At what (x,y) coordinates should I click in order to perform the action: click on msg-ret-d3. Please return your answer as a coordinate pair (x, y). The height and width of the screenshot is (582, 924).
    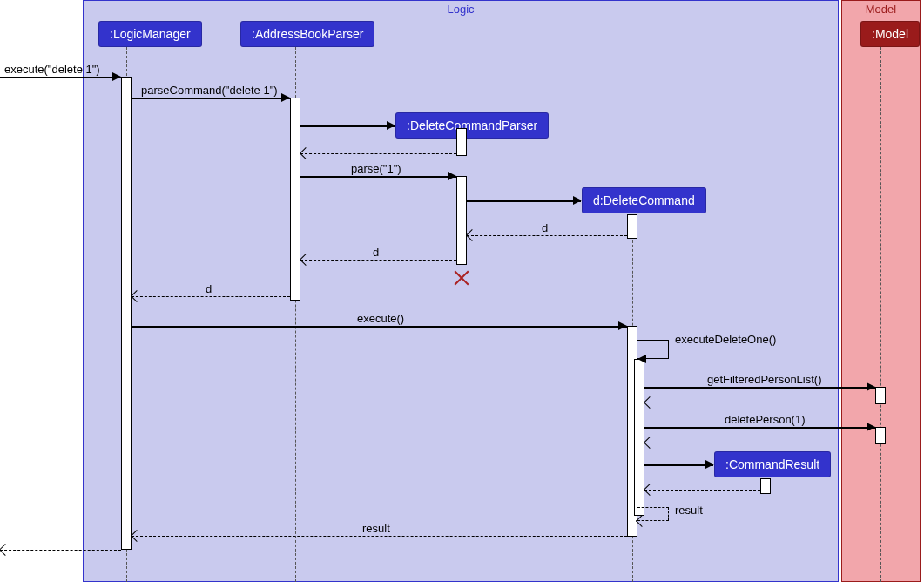
    Looking at the image, I should click on (211, 296).